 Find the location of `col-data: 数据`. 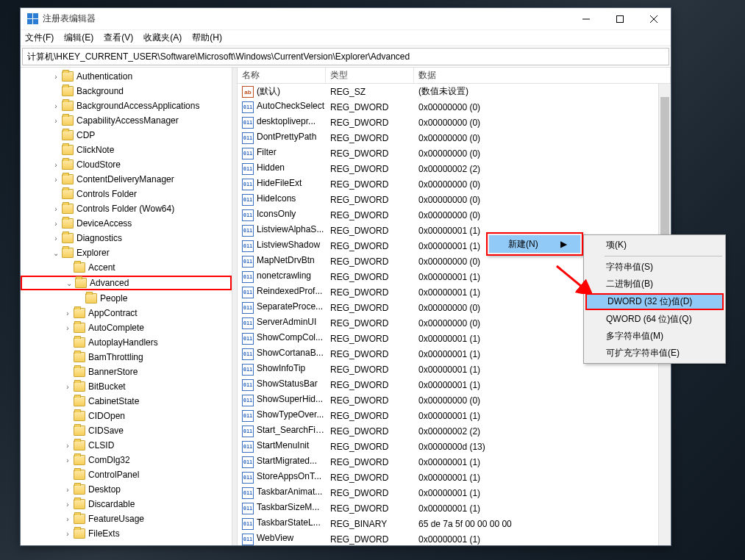

col-data: 数据 is located at coordinates (543, 75).